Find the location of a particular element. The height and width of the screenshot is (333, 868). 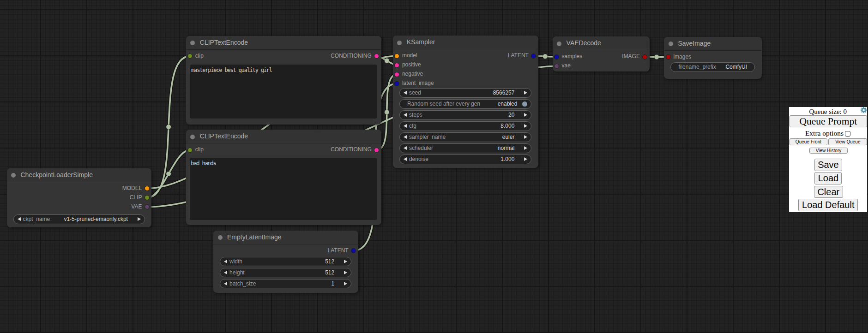

widget-label: sampler_name is located at coordinates (428, 137).